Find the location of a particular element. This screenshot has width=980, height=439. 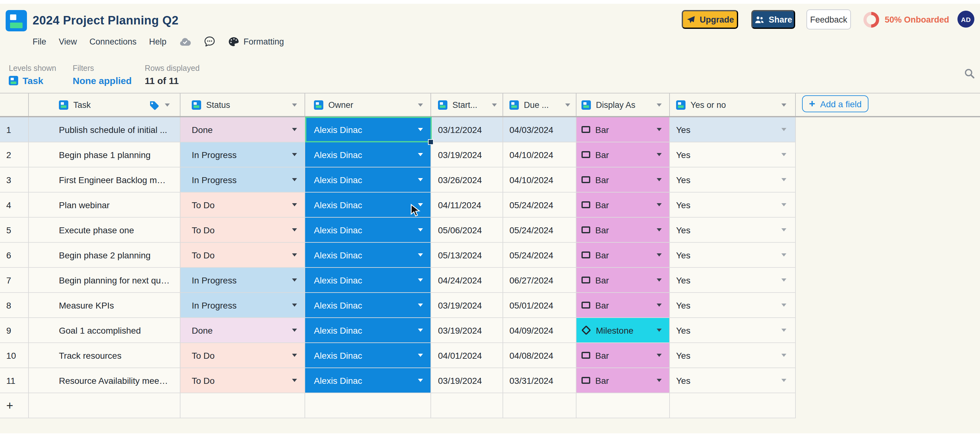

row-number: 11 is located at coordinates (14, 381).